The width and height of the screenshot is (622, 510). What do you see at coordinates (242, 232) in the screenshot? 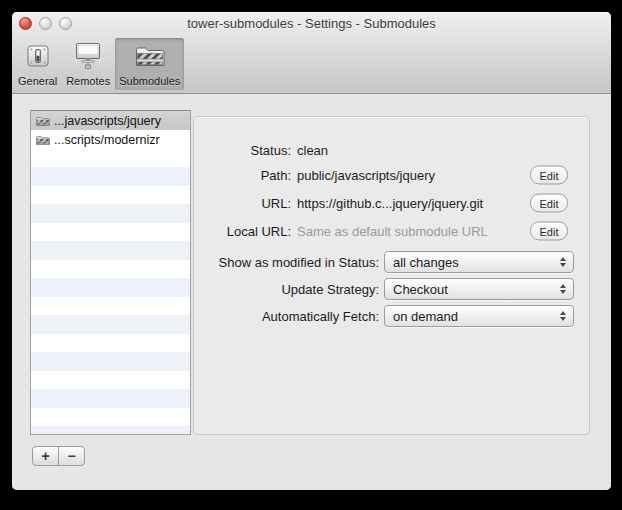
I see `local-url-label: Local URL:` at bounding box center [242, 232].